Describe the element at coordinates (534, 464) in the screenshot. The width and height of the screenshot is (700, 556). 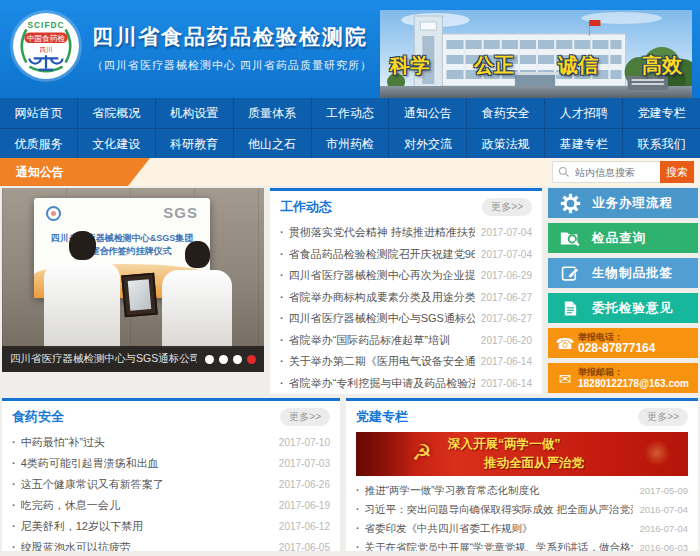
I see `party-banner-line2: 推动全面从严治党` at that location.